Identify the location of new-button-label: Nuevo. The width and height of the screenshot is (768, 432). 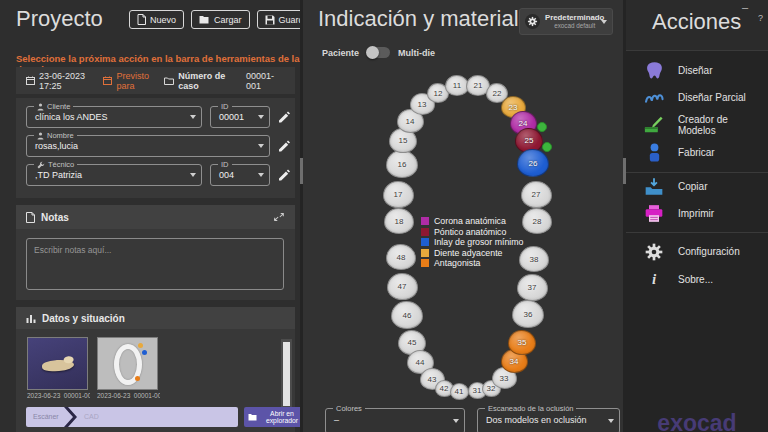
(163, 20).